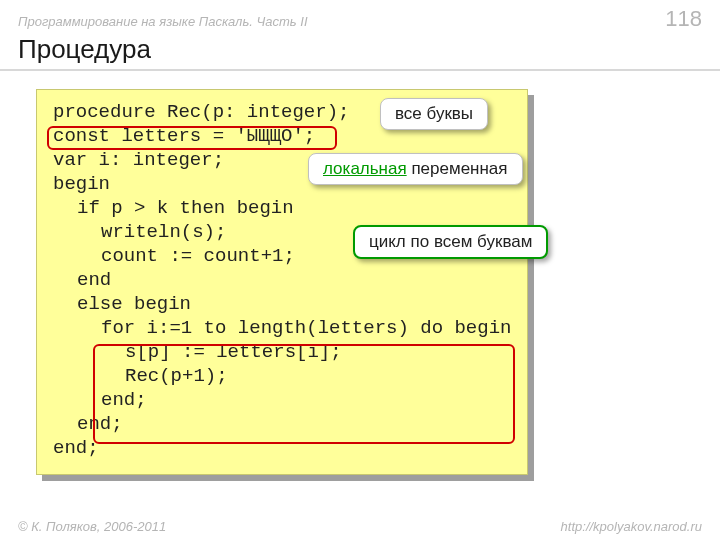 This screenshot has height=540, width=720. I want to click on code-line: else begin, so click(282, 304).